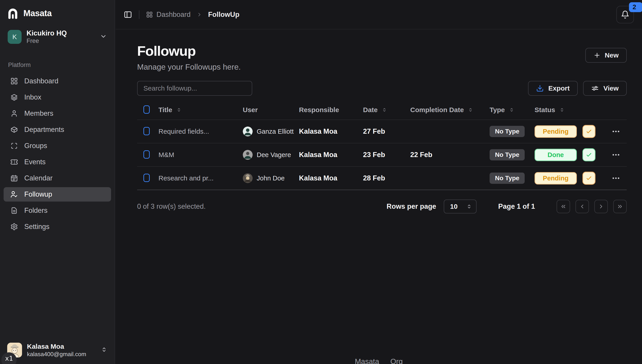 The image size is (642, 364). Describe the element at coordinates (553, 88) in the screenshot. I see `export-button: Export` at that location.